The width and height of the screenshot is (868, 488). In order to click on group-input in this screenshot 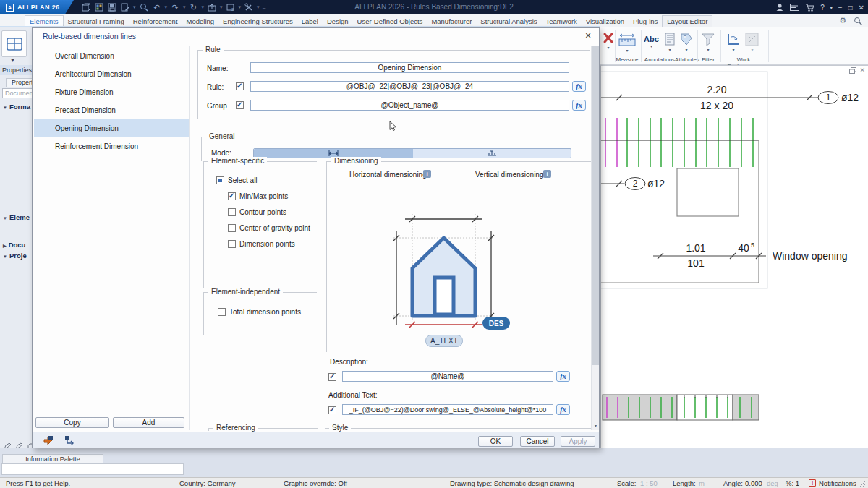, I will do `click(409, 106)`.